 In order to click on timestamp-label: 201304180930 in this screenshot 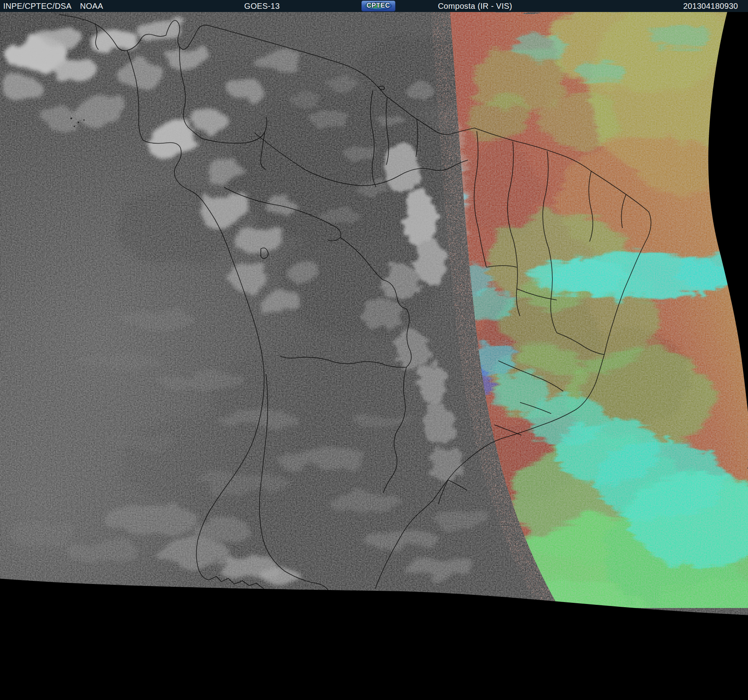, I will do `click(710, 6)`.